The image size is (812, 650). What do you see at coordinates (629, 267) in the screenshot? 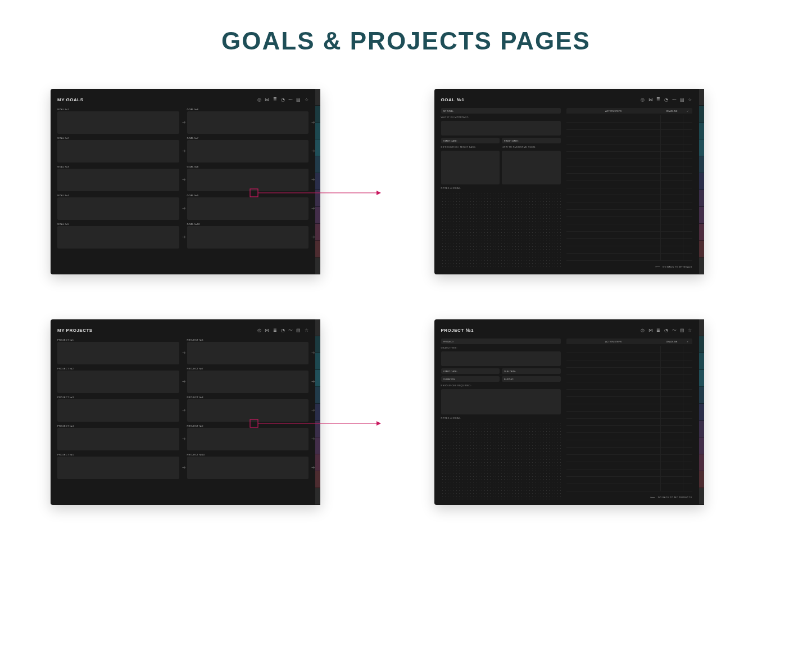
I see `back-link: ⟵ GO BACK TO MY GOALS` at bounding box center [629, 267].